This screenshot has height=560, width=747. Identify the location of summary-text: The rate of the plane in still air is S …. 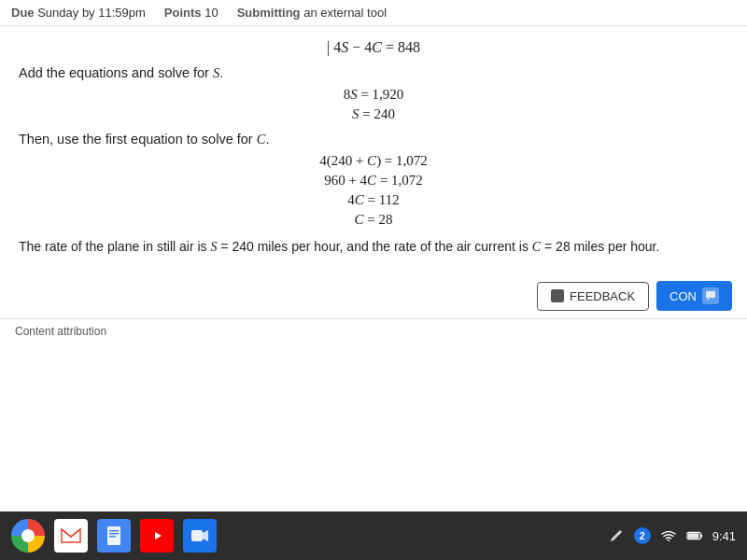
(374, 246).